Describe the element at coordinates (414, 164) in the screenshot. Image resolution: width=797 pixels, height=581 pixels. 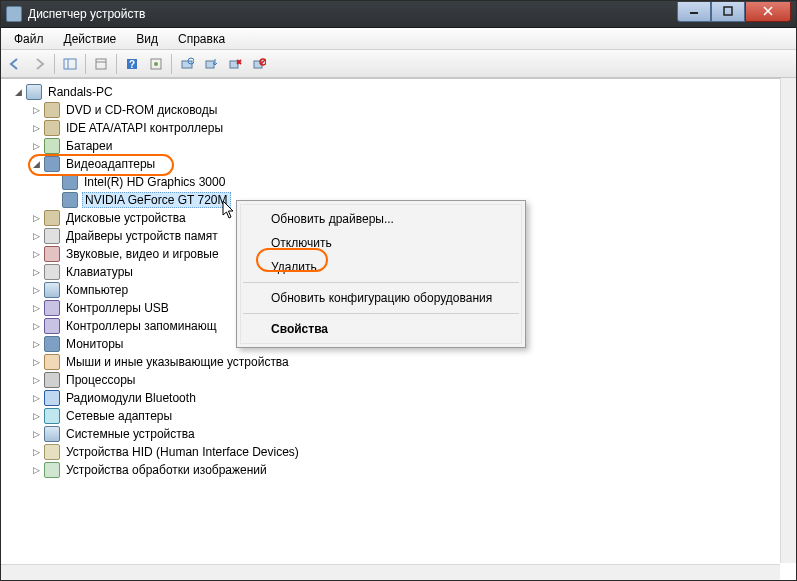
I see `tree-category: ◢Видеоадаптеры` at that location.